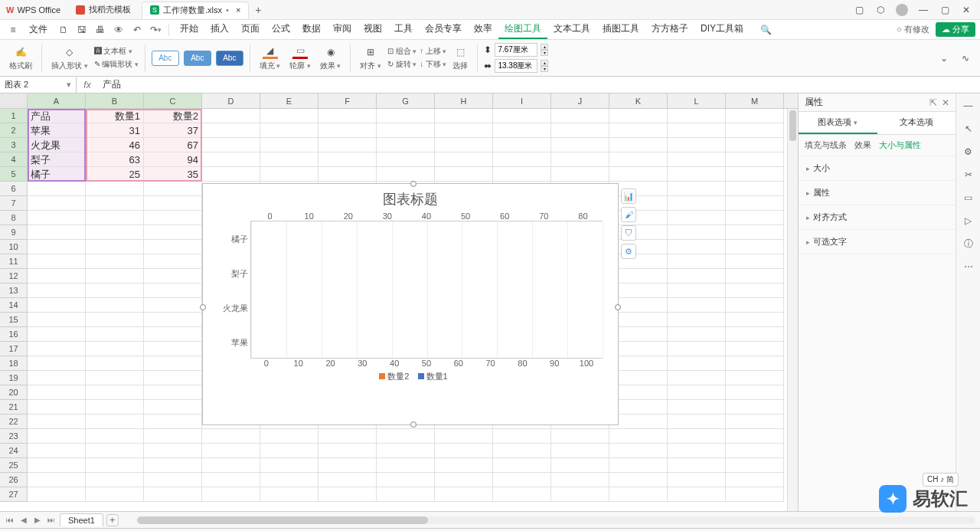 The height and width of the screenshot is (531, 980). I want to click on cell-K2, so click(639, 130).